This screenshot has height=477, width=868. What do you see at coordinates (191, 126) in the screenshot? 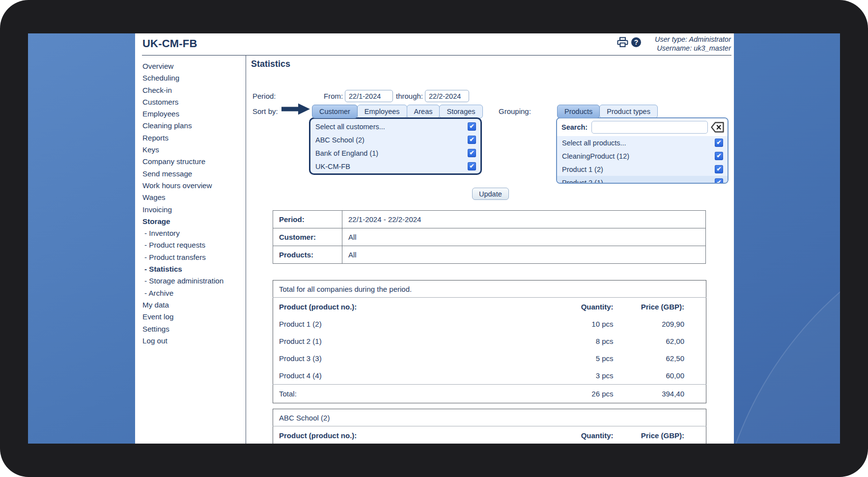
I see `sidebar-item-cleaning-plans: Cleaning plans` at bounding box center [191, 126].